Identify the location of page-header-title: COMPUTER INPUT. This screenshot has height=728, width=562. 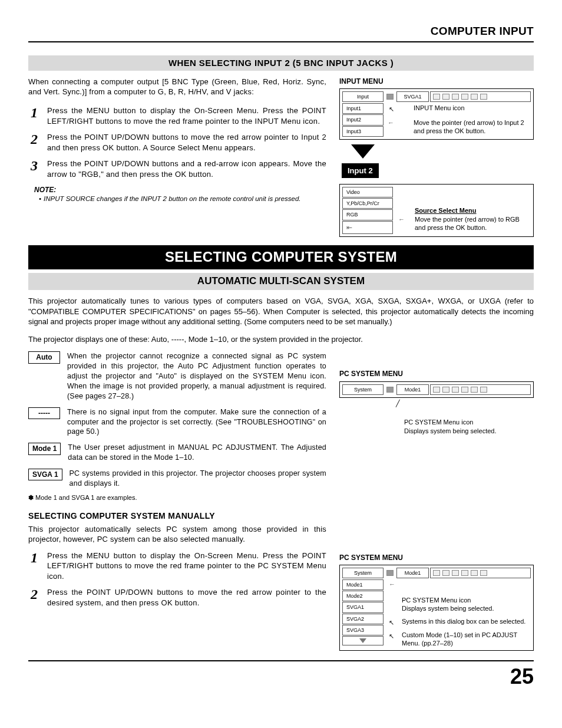
(281, 33).